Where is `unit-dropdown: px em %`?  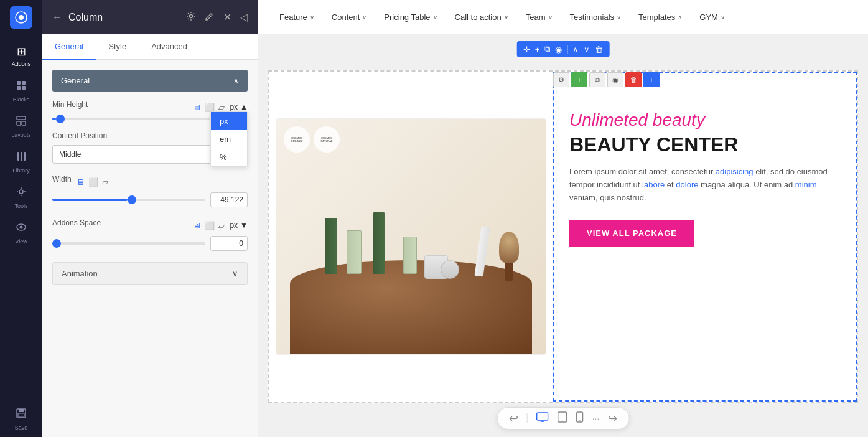
unit-dropdown: px em % is located at coordinates (229, 139).